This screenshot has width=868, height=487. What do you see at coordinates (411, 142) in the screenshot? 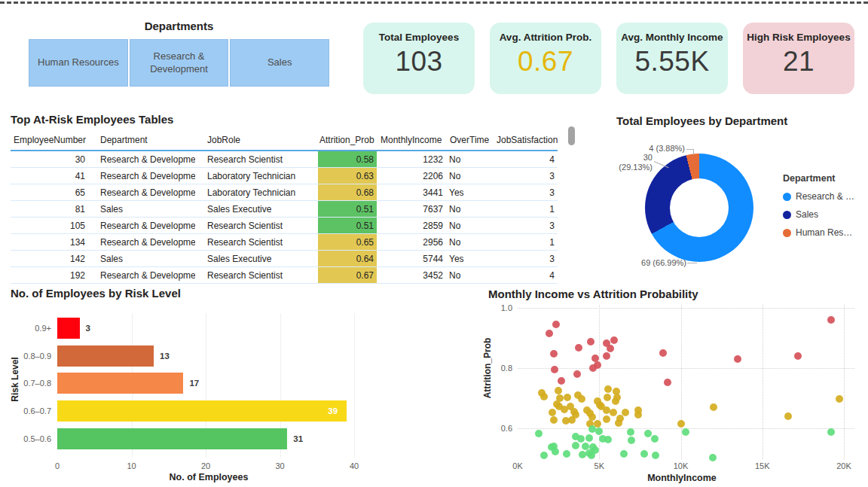
I see `column-header: MonthlyIncome` at bounding box center [411, 142].